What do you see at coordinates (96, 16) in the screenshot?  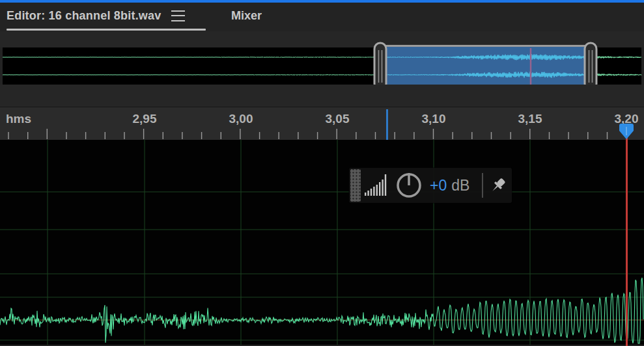 I see `tab-editor: Editor: 16 channel 8bit.wav` at bounding box center [96, 16].